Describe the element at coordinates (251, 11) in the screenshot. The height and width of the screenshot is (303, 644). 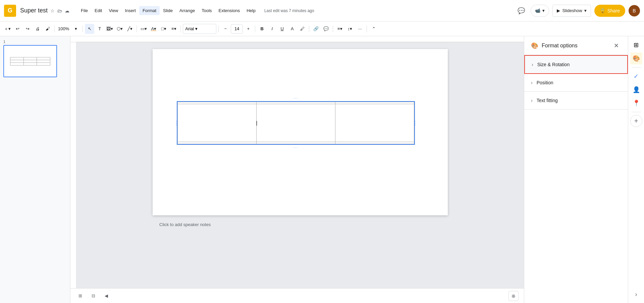
I see `menu-help: Help` at that location.